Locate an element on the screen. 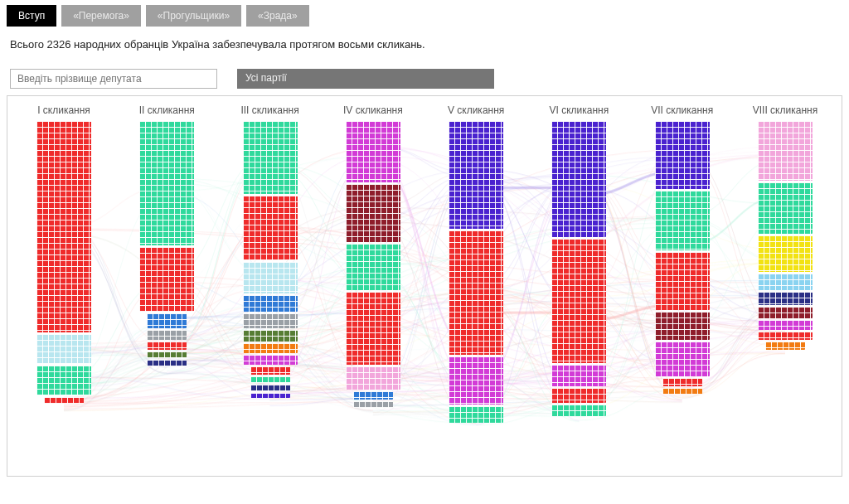 The image size is (849, 504). column-label: VII скликання is located at coordinates (682, 110).